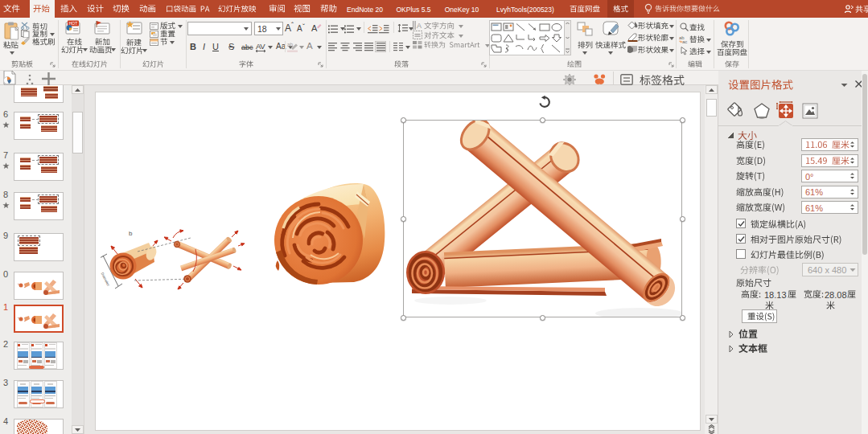 This screenshot has width=868, height=434. Describe the element at coordinates (106, 280) in the screenshot. I see `svg-text: Diameter` at that location.